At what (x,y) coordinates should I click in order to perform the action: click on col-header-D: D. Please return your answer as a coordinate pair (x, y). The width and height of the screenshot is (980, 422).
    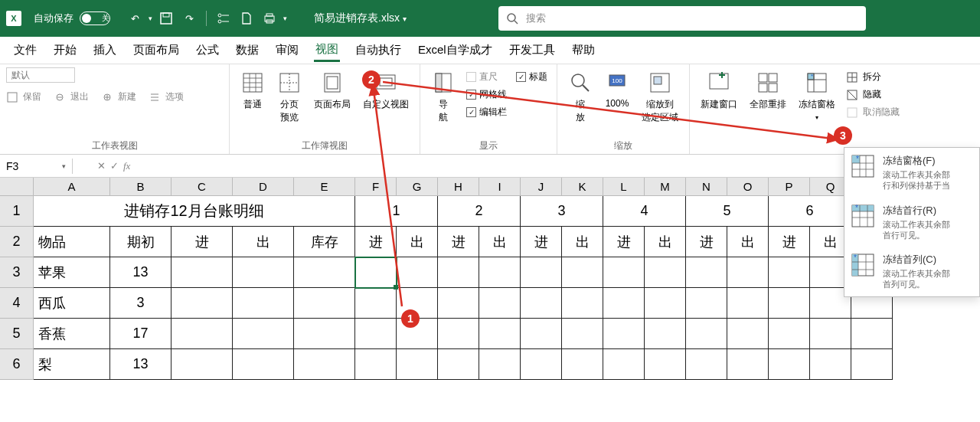
    Looking at the image, I should click on (263, 187).